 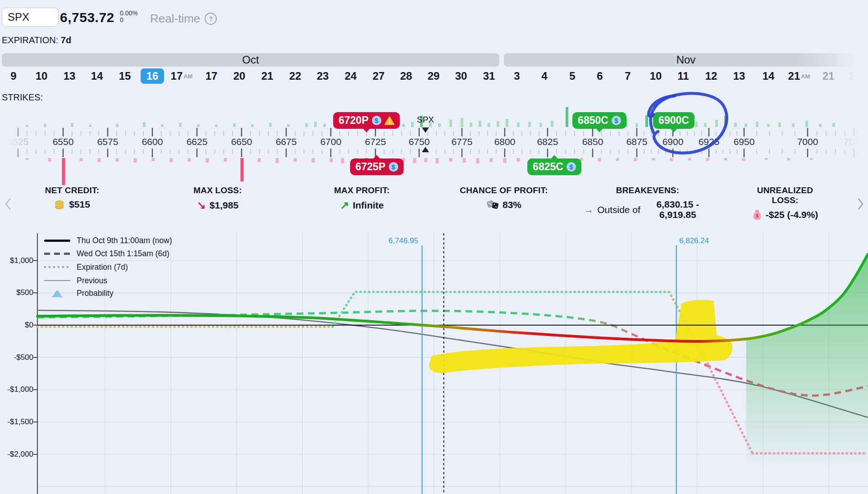 What do you see at coordinates (129, 14) in the screenshot?
I see `change-percent: 0.00%` at bounding box center [129, 14].